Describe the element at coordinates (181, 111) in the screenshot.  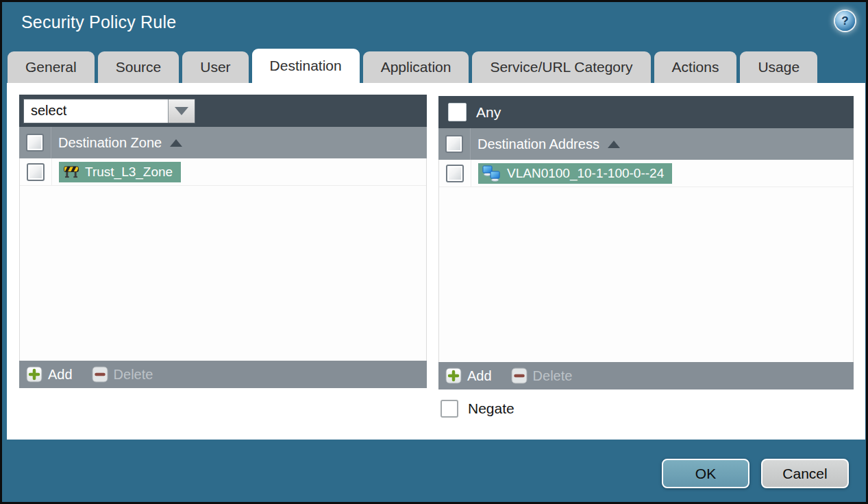
I see `zone-select-dropdown-button` at that location.